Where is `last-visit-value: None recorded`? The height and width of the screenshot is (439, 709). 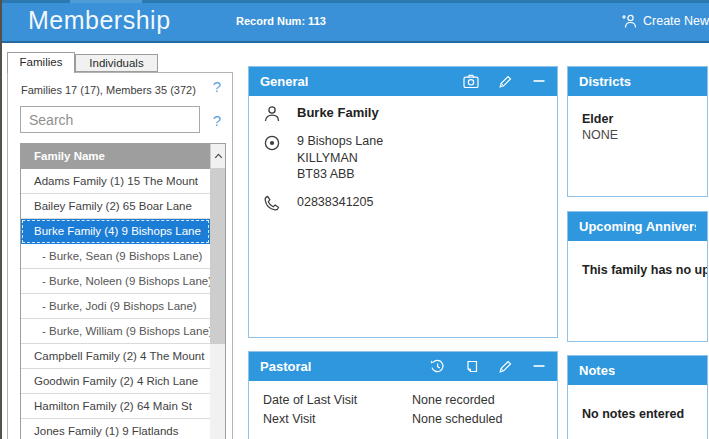
last-visit-value: None recorded is located at coordinates (454, 400).